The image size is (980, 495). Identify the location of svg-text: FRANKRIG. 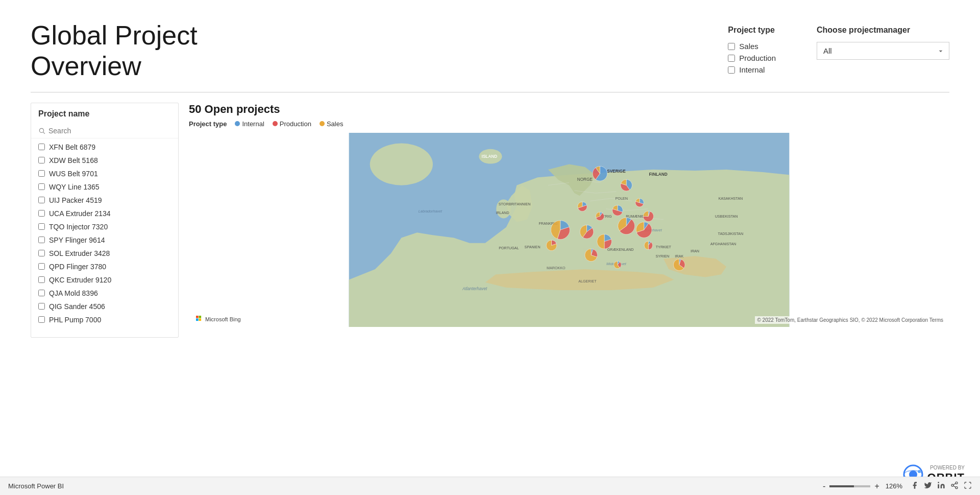
(548, 223).